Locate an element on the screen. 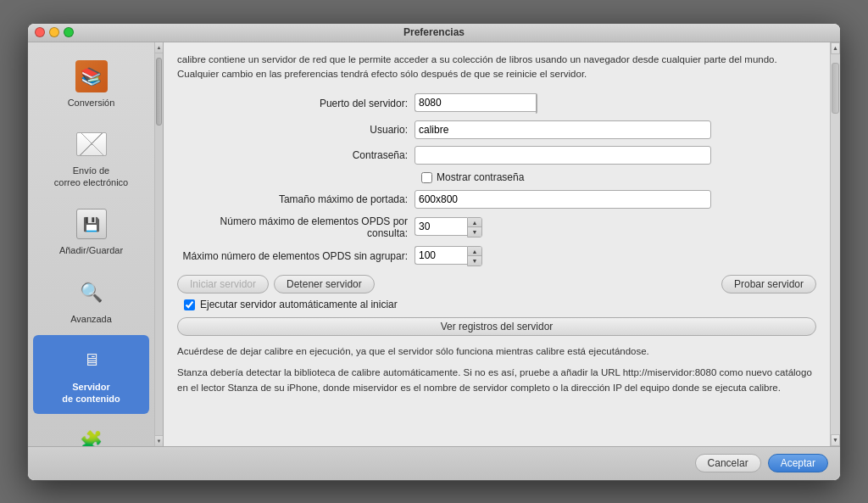 Image resolution: width=868 pixels, height=503 pixels. advanced-icon: 🔍 is located at coordinates (92, 293).